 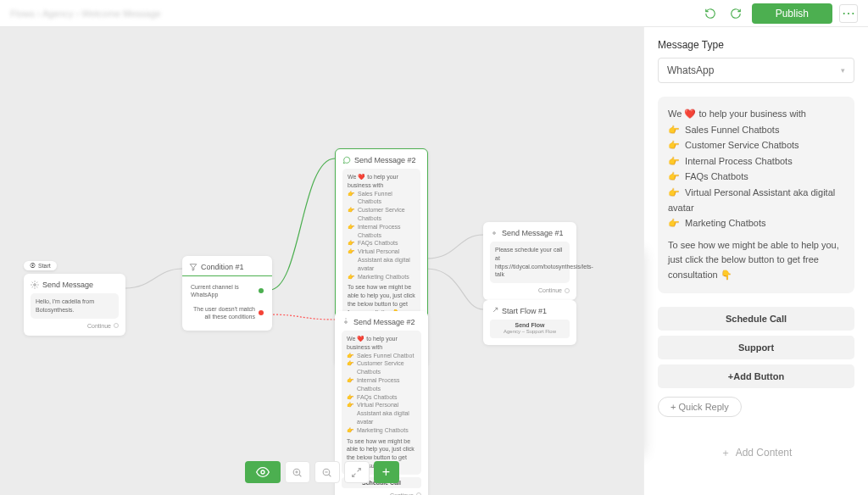 What do you see at coordinates (756, 200) in the screenshot?
I see `bullet-item: 👉 Virtual Personal Assistant aka digital…` at bounding box center [756, 200].